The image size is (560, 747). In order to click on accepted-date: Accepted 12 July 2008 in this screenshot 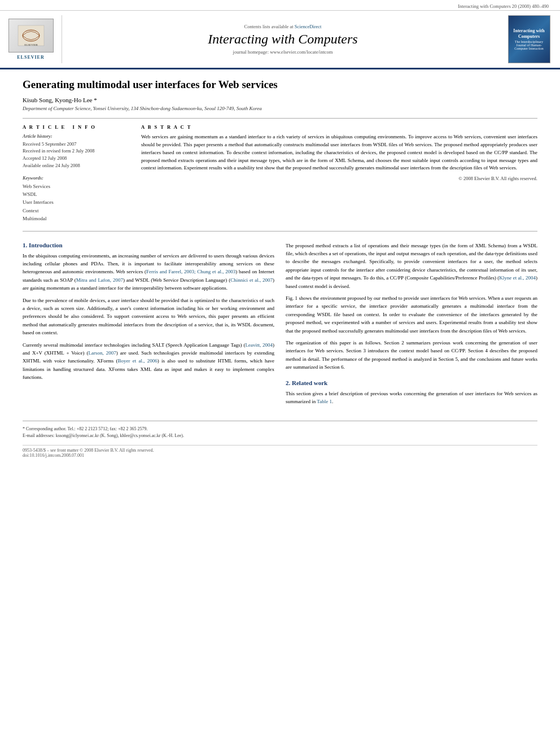, I will do `click(76, 158)`.